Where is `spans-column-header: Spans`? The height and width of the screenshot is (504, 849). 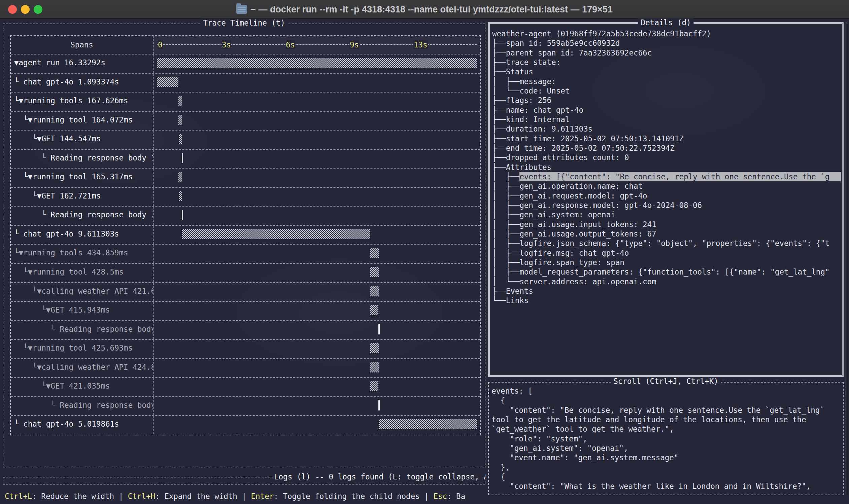 spans-column-header: Spans is located at coordinates (82, 45).